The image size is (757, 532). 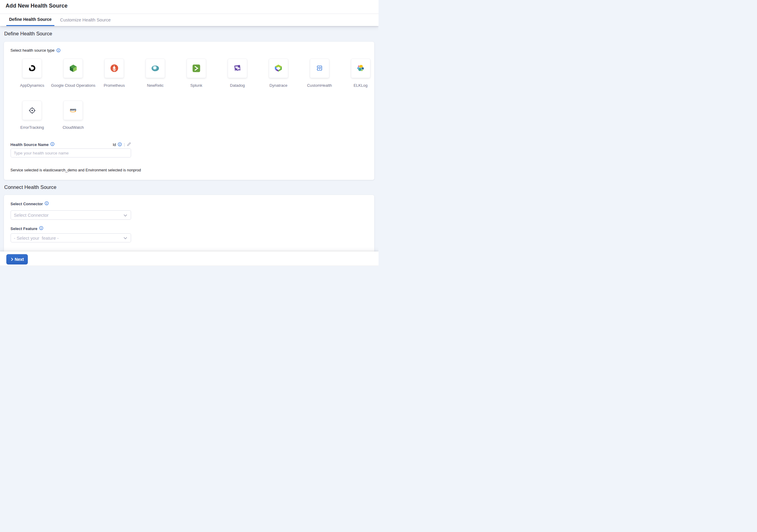 What do you see at coordinates (278, 86) in the screenshot?
I see `health-source-type-label: Dynatrace` at bounding box center [278, 86].